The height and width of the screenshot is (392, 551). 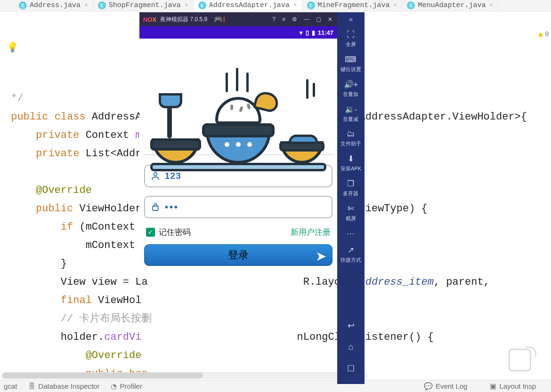 What do you see at coordinates (351, 250) in the screenshot?
I see `shortcut-icon: ↗` at bounding box center [351, 250].